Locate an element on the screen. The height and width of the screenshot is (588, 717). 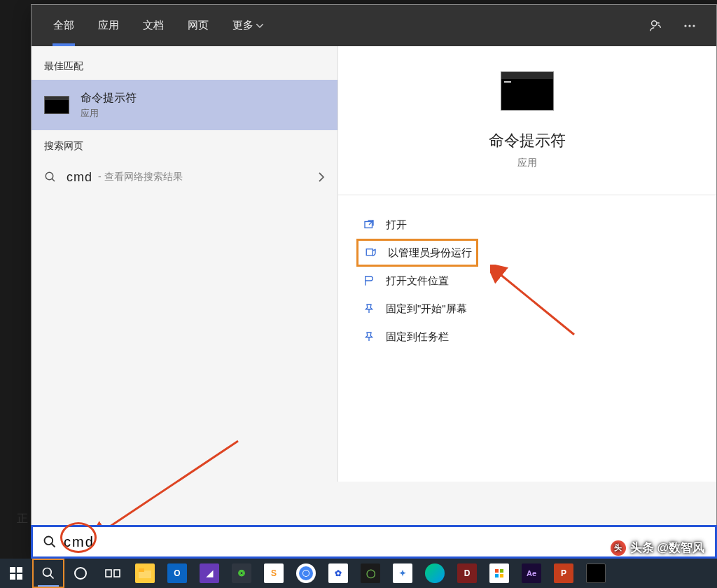
action-label: 打开 is located at coordinates (396, 225).